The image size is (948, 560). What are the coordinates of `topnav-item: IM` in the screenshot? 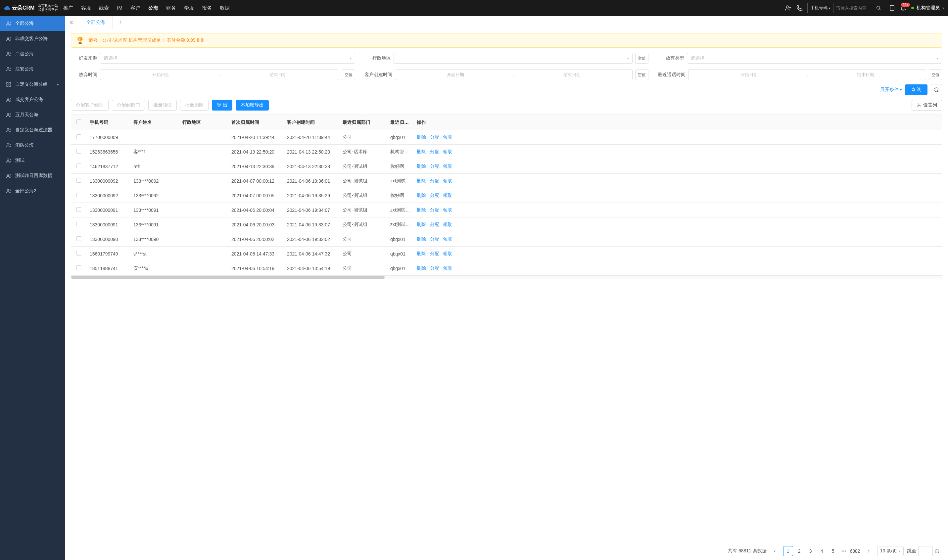 It's located at (120, 8).